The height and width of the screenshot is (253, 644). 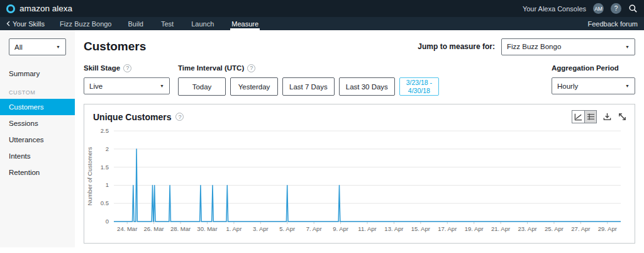 I want to click on date-range-button: 3/23/18 - 4/30/18, so click(x=419, y=87).